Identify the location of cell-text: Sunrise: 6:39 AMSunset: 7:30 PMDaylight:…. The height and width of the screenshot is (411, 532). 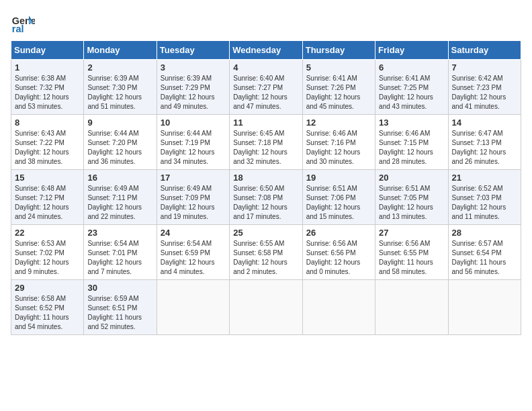
(120, 93).